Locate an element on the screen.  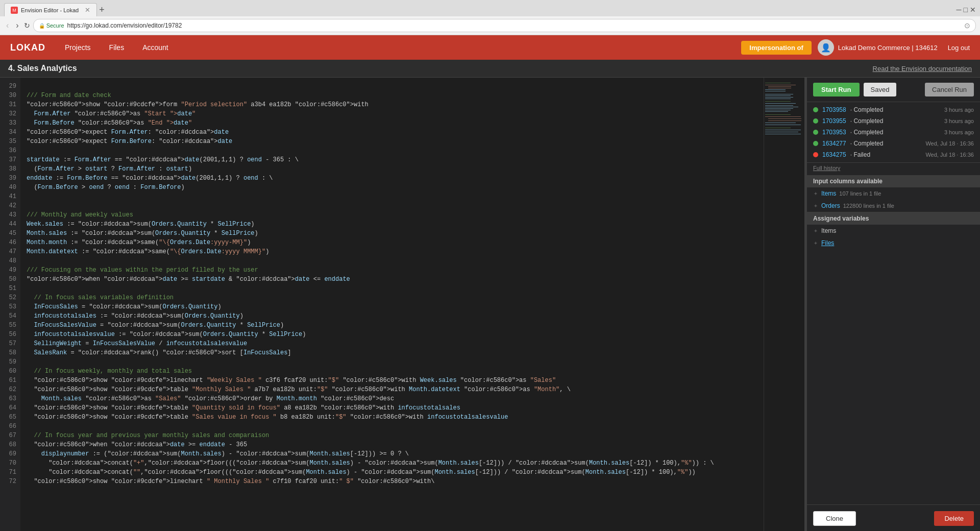
active-tab: M Envision Editor - Lokad ✕ is located at coordinates (51, 10).